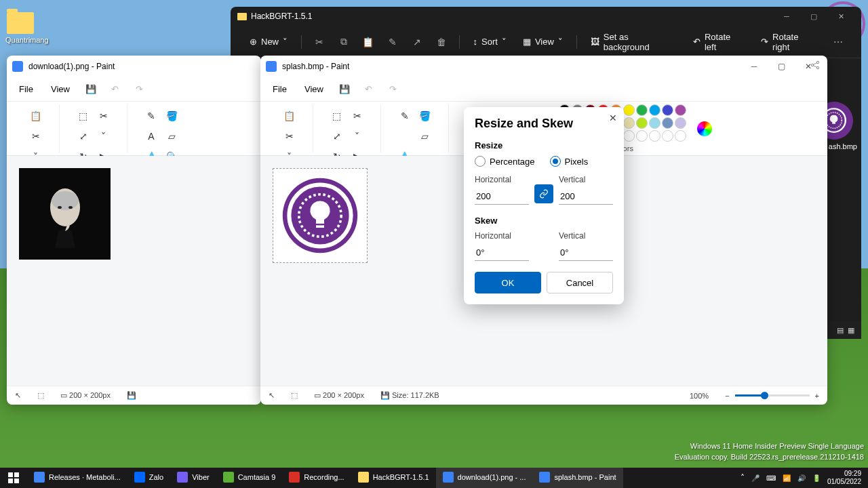 The width and height of the screenshot is (868, 488). What do you see at coordinates (771, 479) in the screenshot?
I see `lang-icon: ⌨` at bounding box center [771, 479].